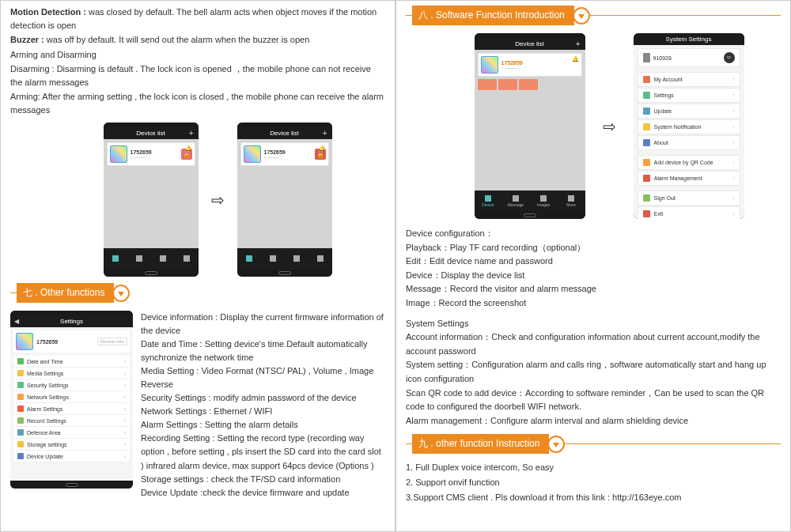 The height and width of the screenshot is (532, 791). I want to click on section-8-title: 八 . Software Function Introduction, so click(494, 16).